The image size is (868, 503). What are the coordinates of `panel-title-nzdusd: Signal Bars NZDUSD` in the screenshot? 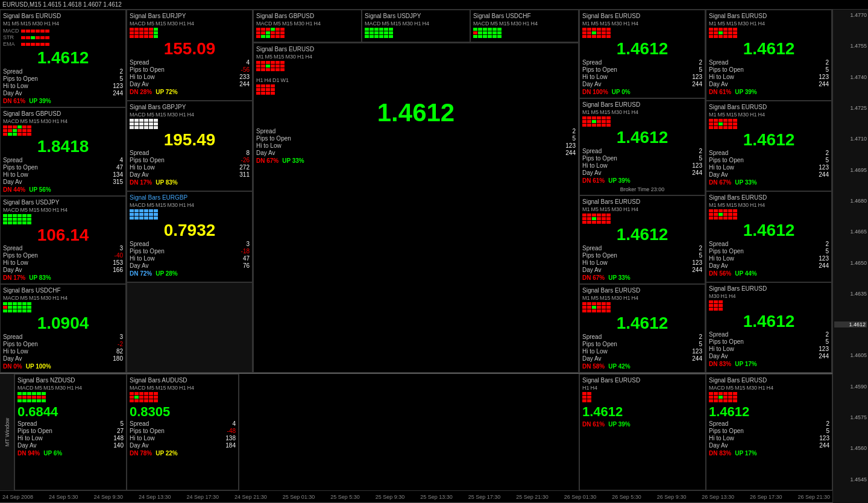 It's located at (71, 380).